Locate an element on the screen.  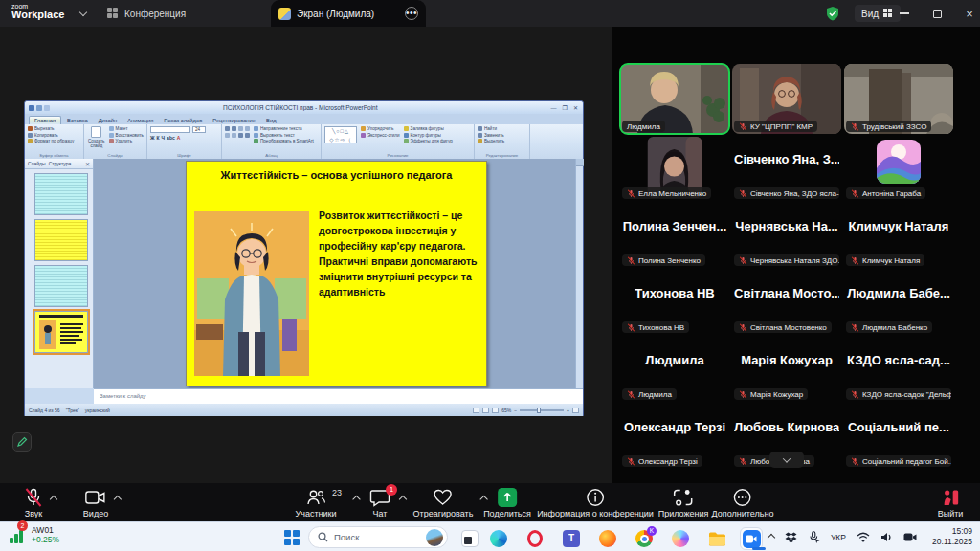
participant-tile: КУ "ЦПРПП" КМР is located at coordinates (787, 99).